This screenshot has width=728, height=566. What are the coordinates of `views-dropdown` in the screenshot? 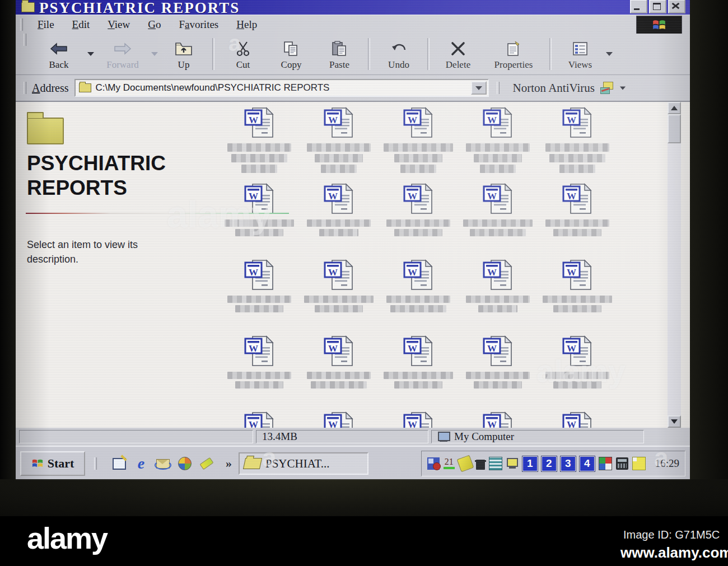 It's located at (609, 54).